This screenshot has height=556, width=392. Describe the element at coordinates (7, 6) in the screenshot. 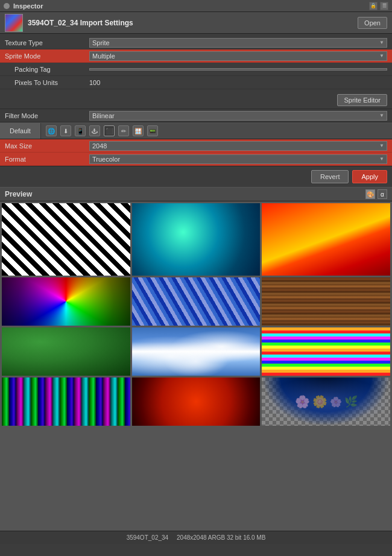

I see `title-circle` at that location.